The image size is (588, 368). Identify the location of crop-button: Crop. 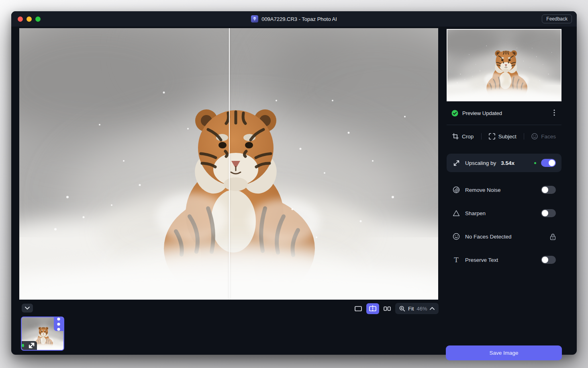
(463, 136).